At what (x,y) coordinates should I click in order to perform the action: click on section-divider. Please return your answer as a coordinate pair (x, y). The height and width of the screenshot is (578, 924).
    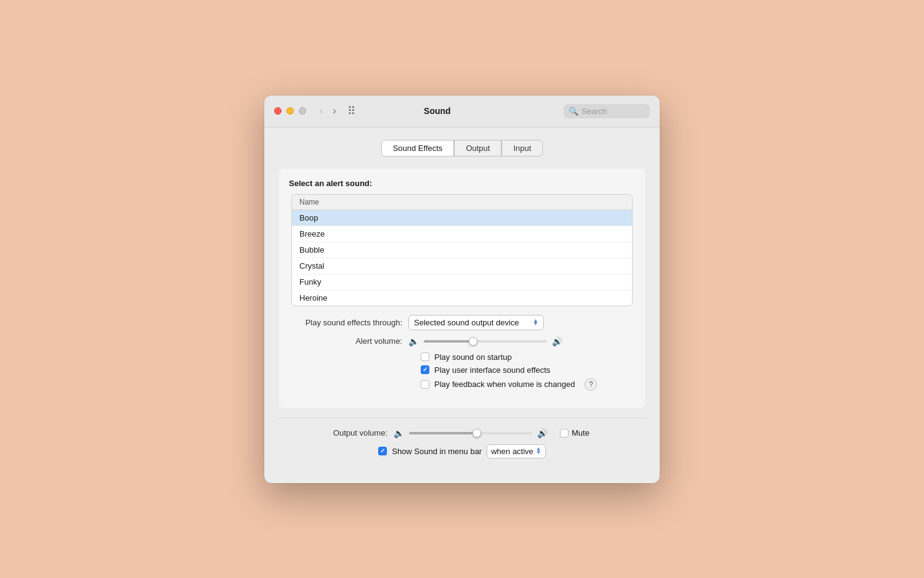
    Looking at the image, I should click on (462, 418).